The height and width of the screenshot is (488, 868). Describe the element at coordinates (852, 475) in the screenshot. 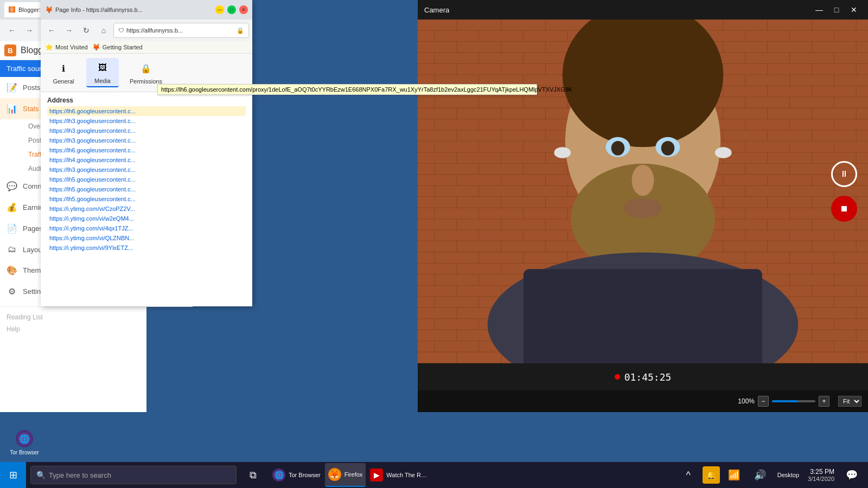

I see `notification-panel-btn: 💬` at that location.